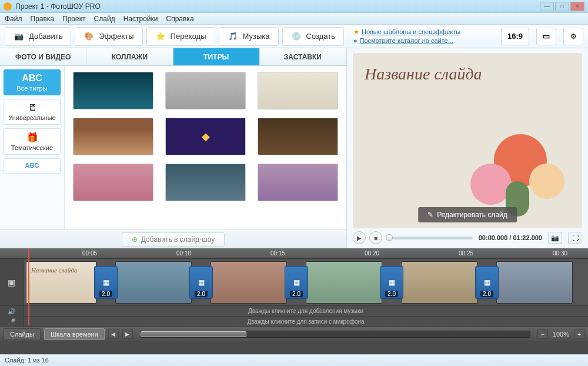 Image resolution: width=588 pixels, height=366 pixels. Describe the element at coordinates (562, 6) in the screenshot. I see `maximize-button: □` at that location.